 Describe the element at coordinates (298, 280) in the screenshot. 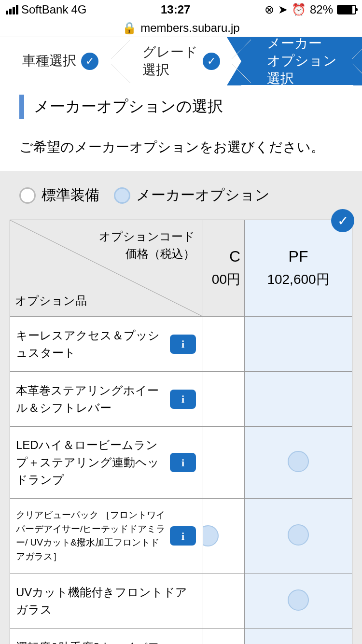

I see `col-price: 102,600円` at that location.